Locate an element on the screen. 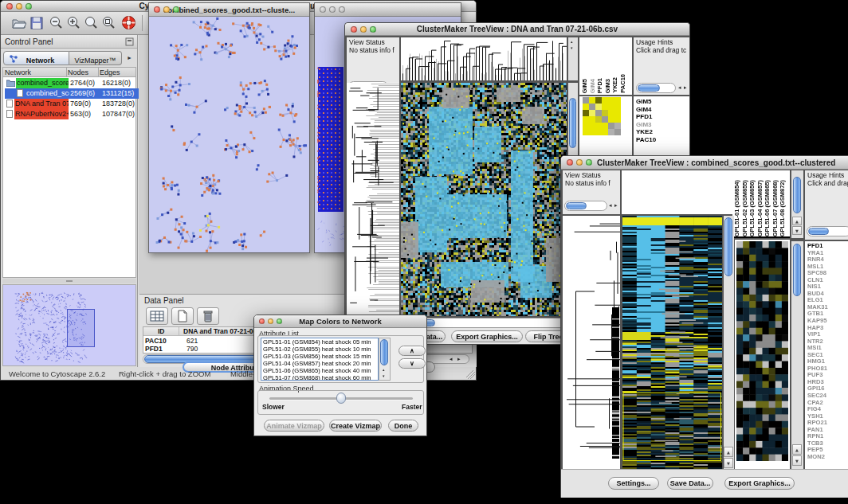 Image resolution: width=848 pixels, height=504 pixels. new-attribute-button is located at coordinates (183, 316).